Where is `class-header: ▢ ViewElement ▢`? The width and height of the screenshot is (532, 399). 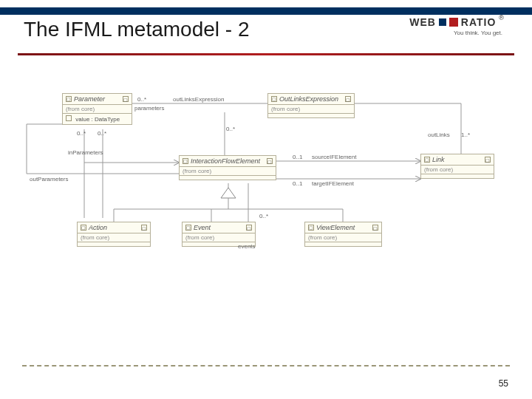
class-header: ▢ ViewElement ▢ is located at coordinates (343, 228).